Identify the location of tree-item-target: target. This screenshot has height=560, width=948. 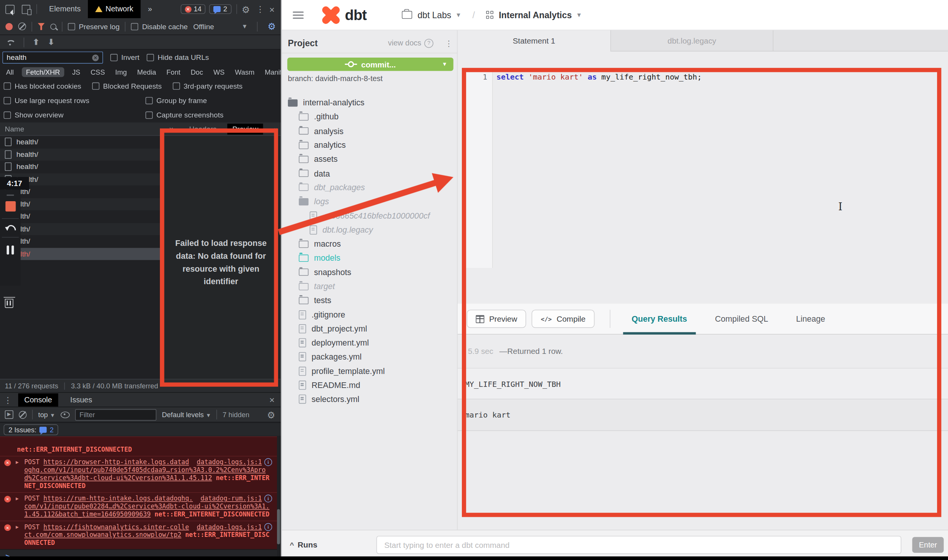
(370, 286).